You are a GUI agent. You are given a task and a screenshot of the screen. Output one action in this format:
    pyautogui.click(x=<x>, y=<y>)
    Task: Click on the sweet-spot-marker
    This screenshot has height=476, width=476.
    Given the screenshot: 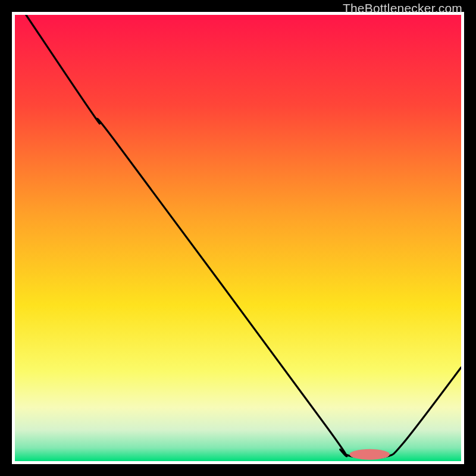 What is the action you would take?
    pyautogui.click(x=370, y=455)
    